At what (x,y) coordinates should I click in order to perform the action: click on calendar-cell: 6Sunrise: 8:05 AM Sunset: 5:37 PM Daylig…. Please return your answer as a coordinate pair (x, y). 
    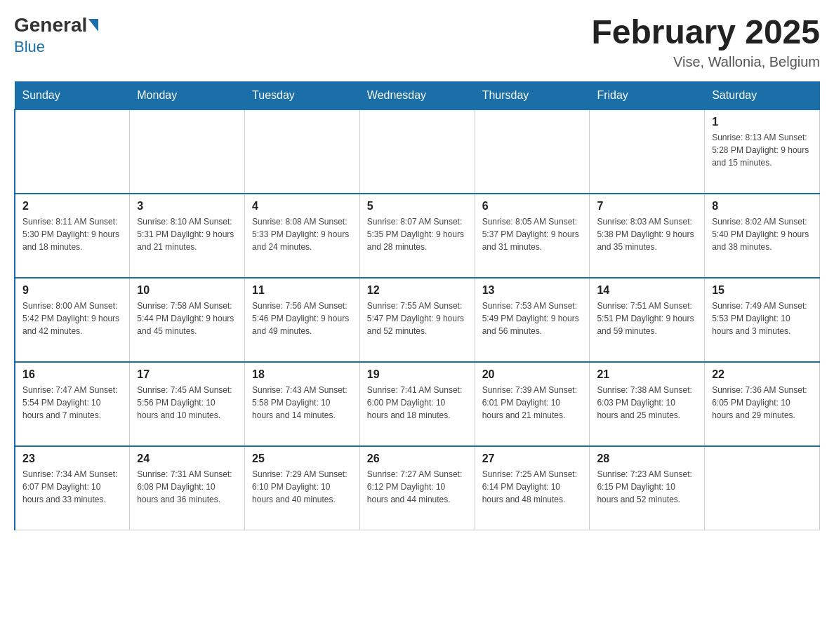
    Looking at the image, I should click on (532, 236).